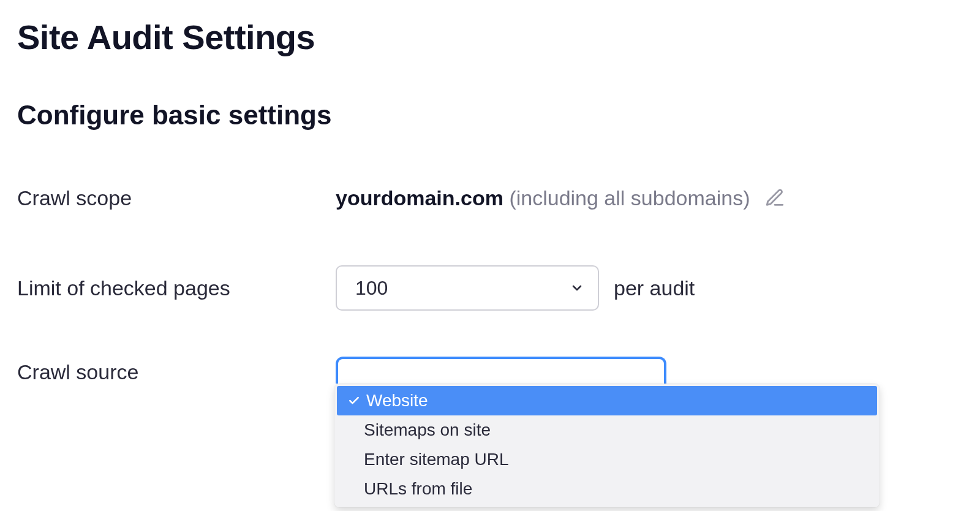 This screenshot has height=511, width=980. What do you see at coordinates (607, 430) in the screenshot?
I see `crawl-source-option-sitemaps-on-site: Sitemaps on site` at bounding box center [607, 430].